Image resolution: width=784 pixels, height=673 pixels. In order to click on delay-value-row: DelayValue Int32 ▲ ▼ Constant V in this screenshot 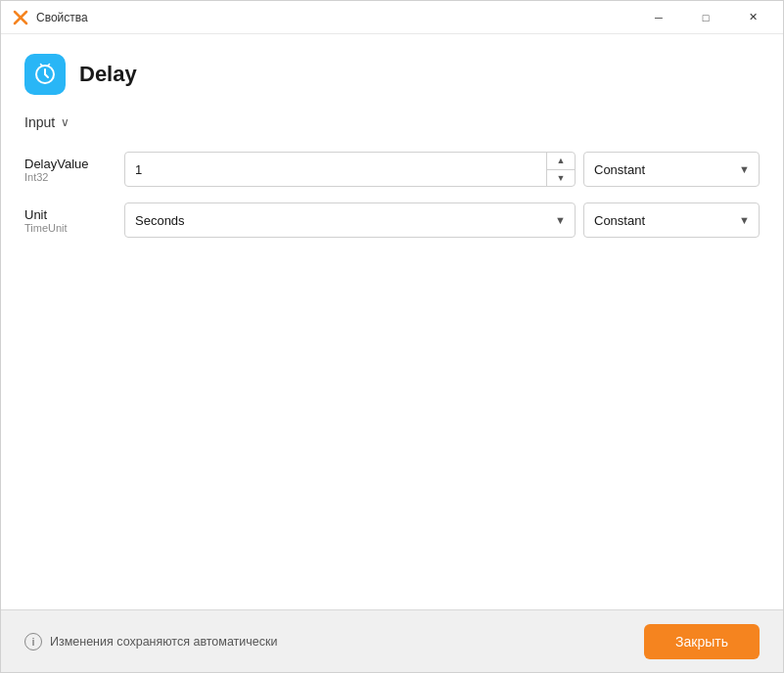, I will do `click(392, 169)`.